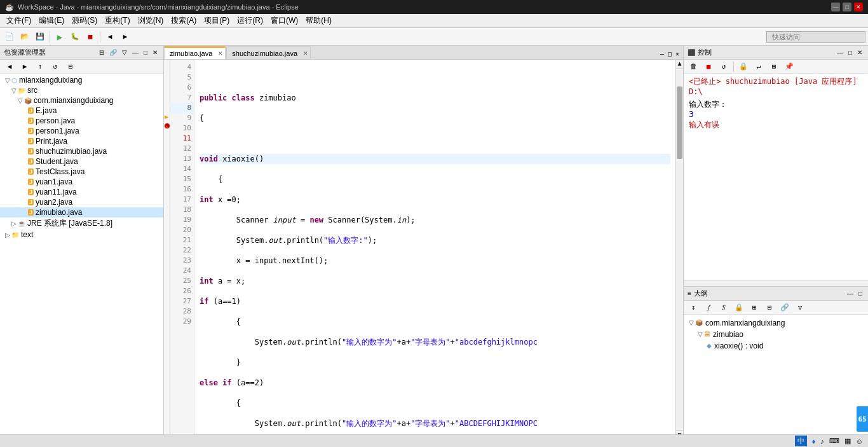 This screenshot has height=447, width=868. I want to click on console-scroll-lock-icon: 🔒, so click(743, 67).